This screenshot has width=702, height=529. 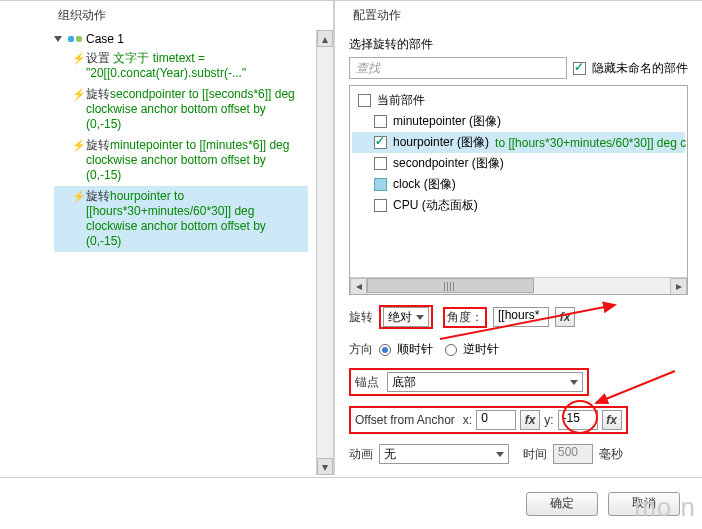 What do you see at coordinates (562, 504) in the screenshot?
I see `ok-button: 确定` at bounding box center [562, 504].